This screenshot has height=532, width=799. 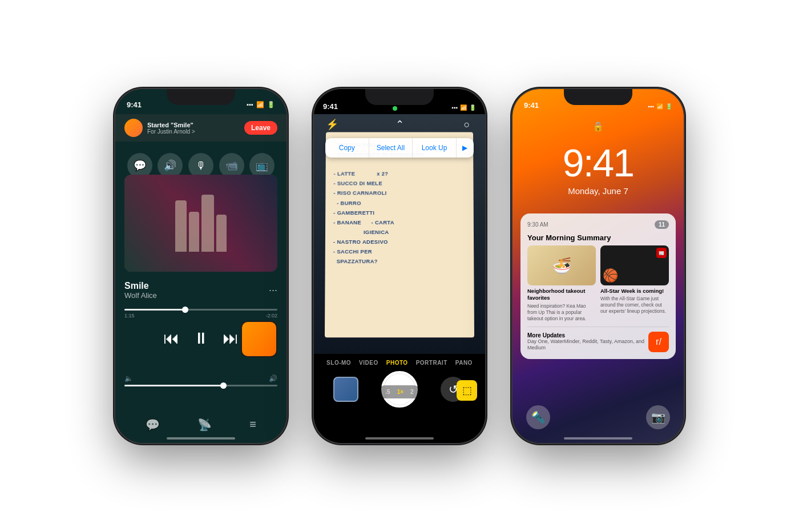 What do you see at coordinates (598, 438) in the screenshot?
I see `home-indicator-p3` at bounding box center [598, 438].